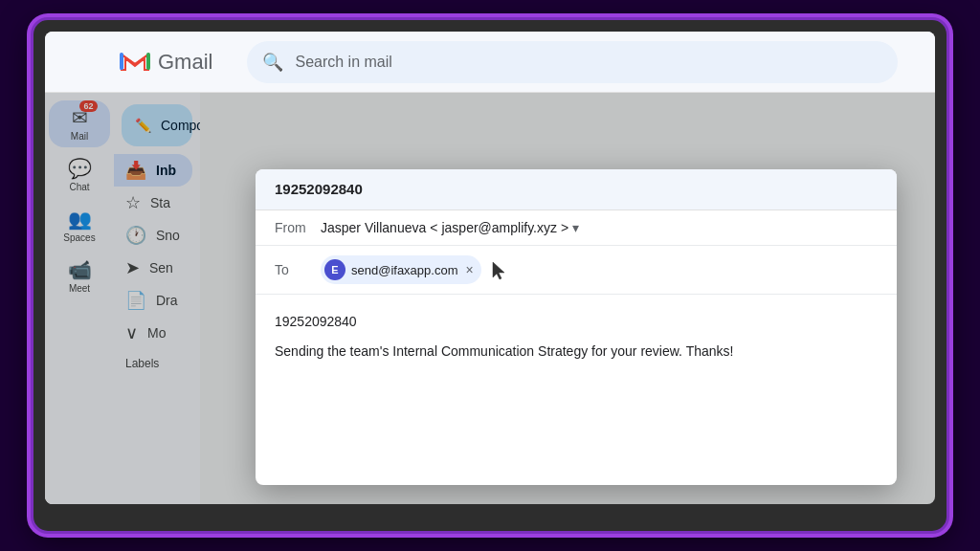 The height and width of the screenshot is (551, 980). Describe the element at coordinates (572, 62) in the screenshot. I see `search-bar: 🔍 Search in mail` at that location.